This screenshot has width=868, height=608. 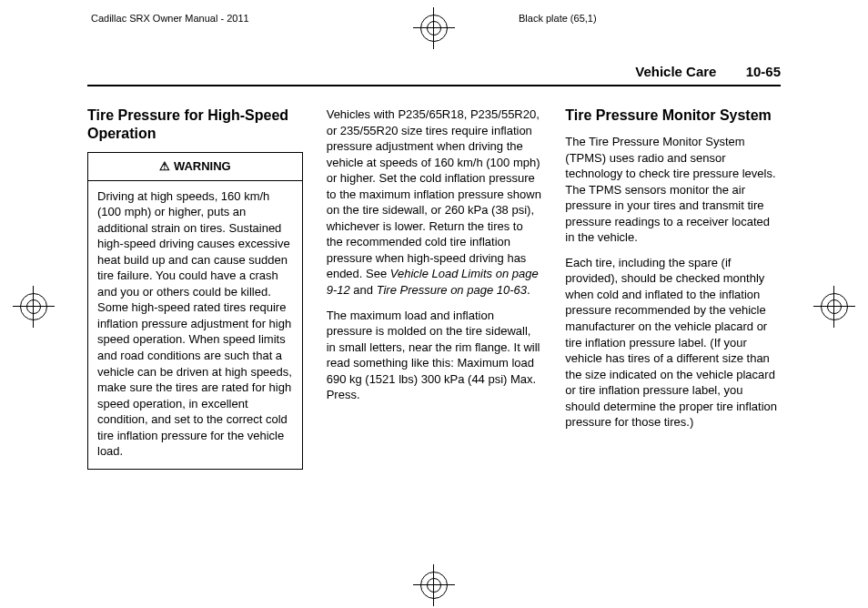 I want to click on cross-reference: Tire Pressure on page 10‑63, so click(x=451, y=289).